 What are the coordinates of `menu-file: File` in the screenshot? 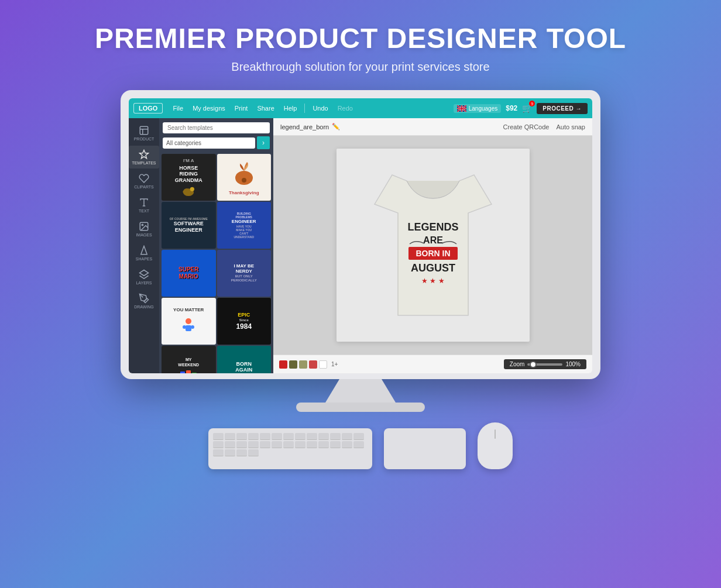 It's located at (178, 108).